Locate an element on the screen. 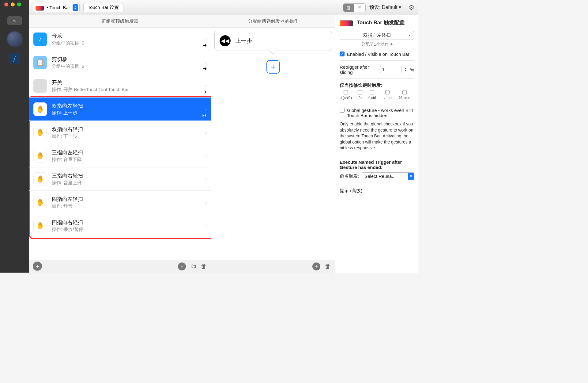 The image size is (588, 383). trigger-row: 📋剪切板分组中的项目: 2›➔ is located at coordinates (120, 63).